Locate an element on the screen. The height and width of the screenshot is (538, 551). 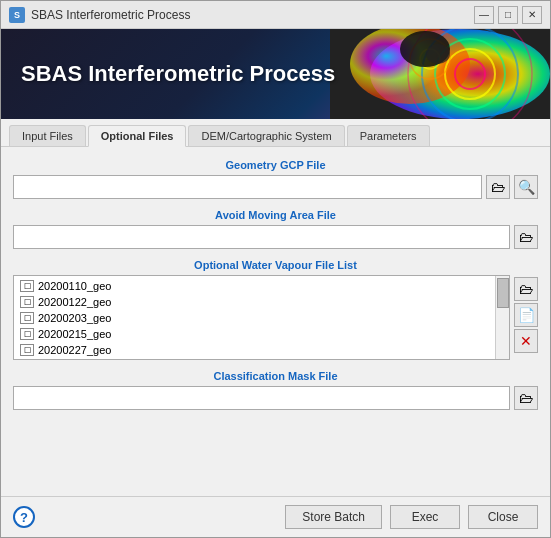
title-bar-controls: — □ ✕ is located at coordinates (508, 15).